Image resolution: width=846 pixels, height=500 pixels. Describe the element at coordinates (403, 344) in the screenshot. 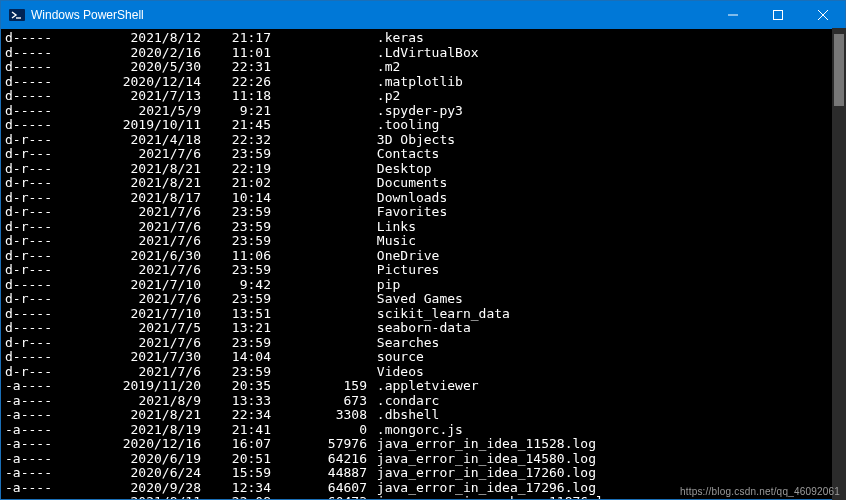

I see `col-name: Searches` at that location.